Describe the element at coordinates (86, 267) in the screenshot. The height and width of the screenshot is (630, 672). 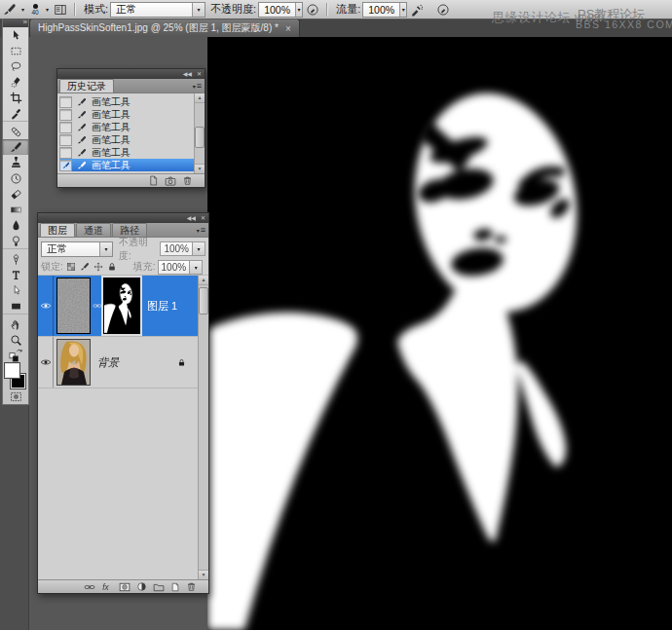
I see `lock-image-icon` at that location.